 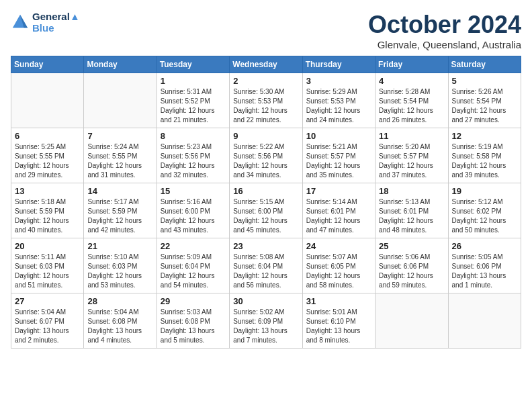 I want to click on day-number: 31, so click(x=339, y=301).